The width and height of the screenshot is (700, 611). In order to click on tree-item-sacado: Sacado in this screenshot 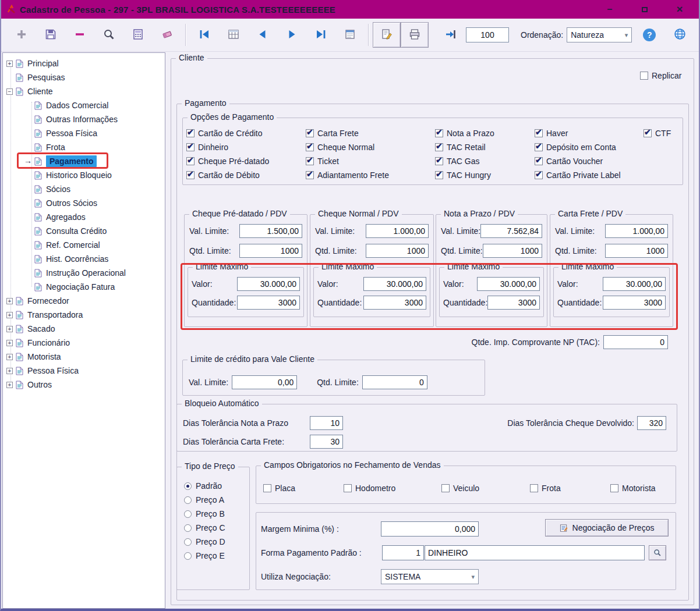, I will do `click(84, 329)`.